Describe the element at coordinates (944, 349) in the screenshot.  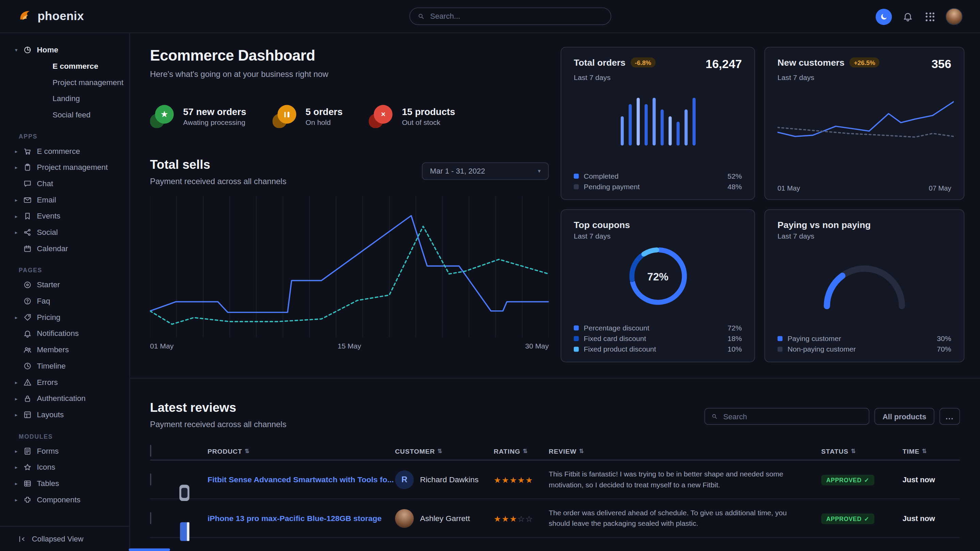
I see `legend-value: 70%` at that location.